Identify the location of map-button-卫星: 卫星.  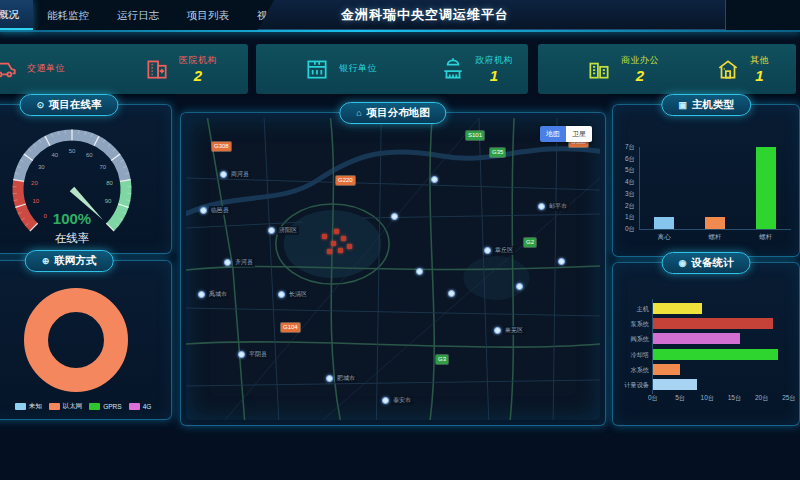
(579, 134).